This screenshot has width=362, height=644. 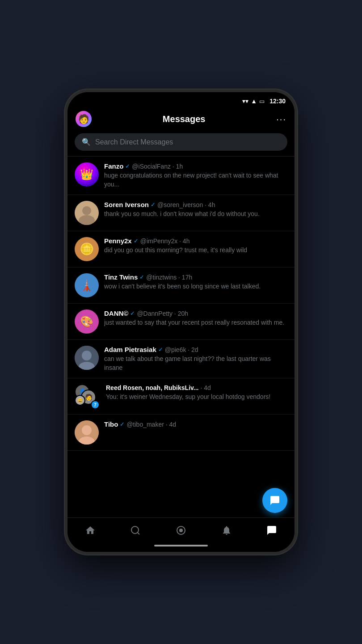 What do you see at coordinates (152, 388) in the screenshot?
I see `sender-name: Reed Rosen, noah, RubiksLiv...` at bounding box center [152, 388].